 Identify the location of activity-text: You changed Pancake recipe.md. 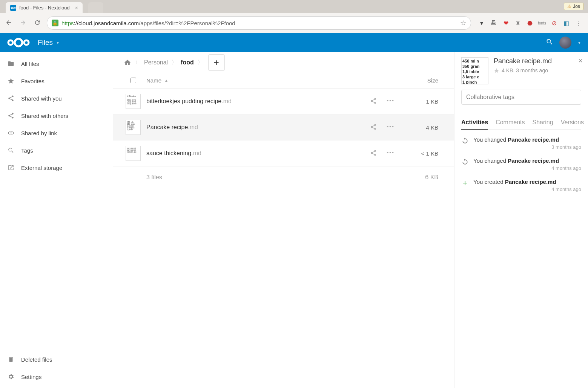
(527, 139).